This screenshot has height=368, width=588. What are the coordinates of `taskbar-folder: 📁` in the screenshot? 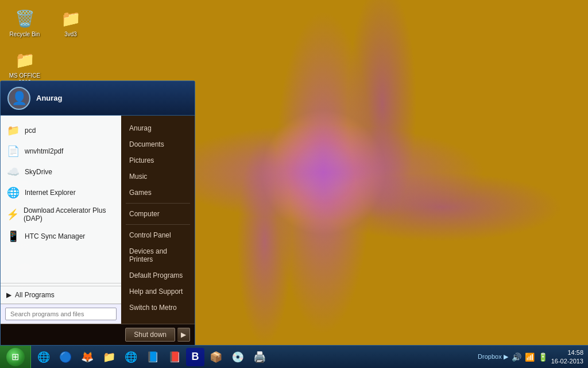 It's located at (109, 357).